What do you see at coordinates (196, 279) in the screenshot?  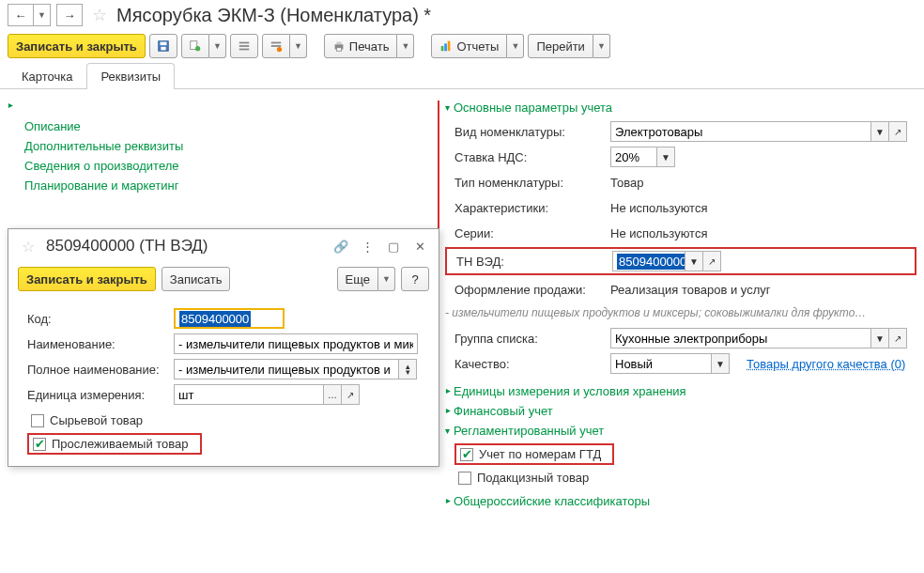 I see `dialog-save-button: Записать` at bounding box center [196, 279].